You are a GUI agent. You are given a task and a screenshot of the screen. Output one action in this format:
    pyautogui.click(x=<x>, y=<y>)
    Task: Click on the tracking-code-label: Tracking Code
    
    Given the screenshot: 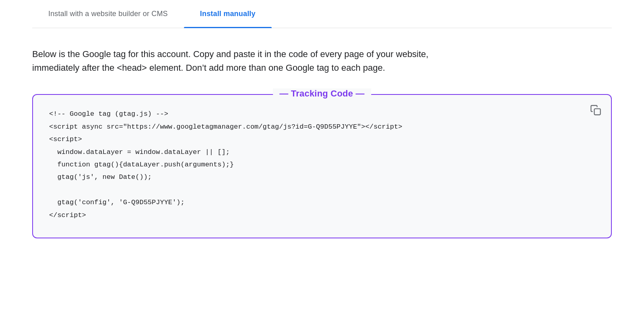 What is the action you would take?
    pyautogui.click(x=322, y=94)
    